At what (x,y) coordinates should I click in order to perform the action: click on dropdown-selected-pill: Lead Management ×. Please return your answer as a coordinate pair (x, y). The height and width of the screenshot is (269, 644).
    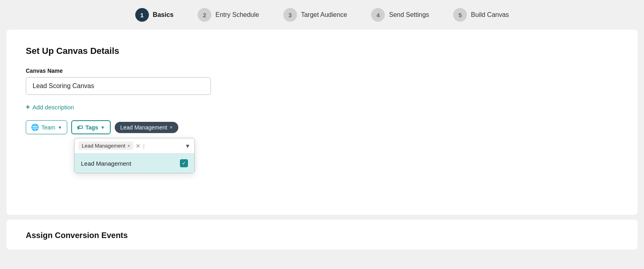
    Looking at the image, I should click on (106, 146).